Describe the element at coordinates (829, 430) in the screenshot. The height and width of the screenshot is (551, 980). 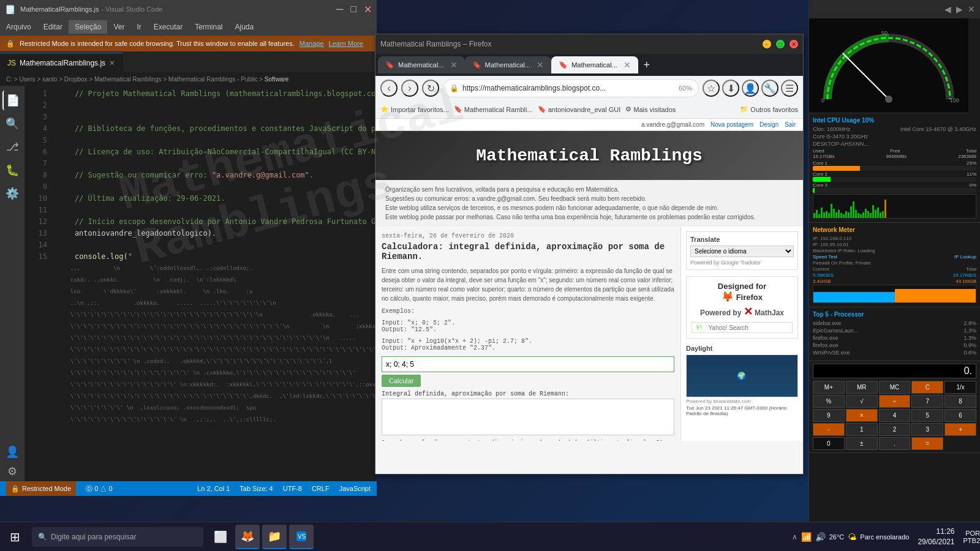
I see `calc-btn-minus: -` at that location.